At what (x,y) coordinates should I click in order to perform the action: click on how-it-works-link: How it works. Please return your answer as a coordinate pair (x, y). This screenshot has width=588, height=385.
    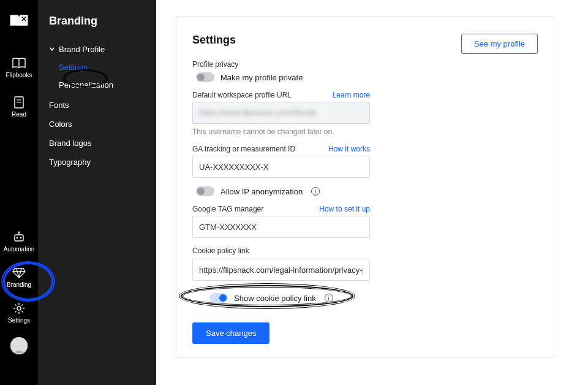
    Looking at the image, I should click on (349, 149).